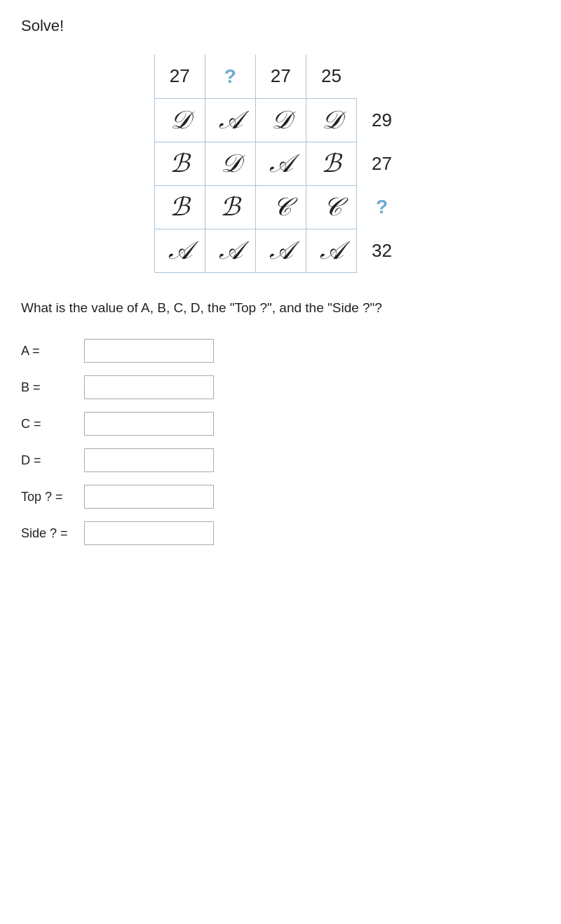  I want to click on top-col-3: 27, so click(280, 76).